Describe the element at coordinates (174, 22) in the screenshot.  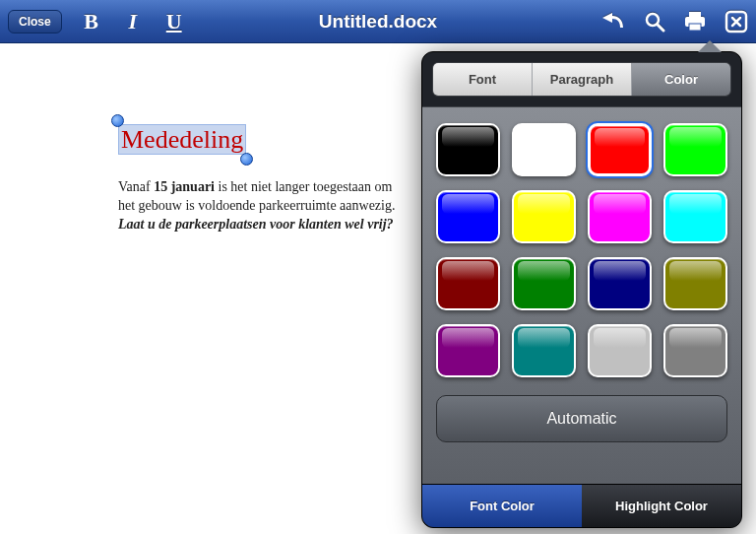
I see `underline-button: U` at that location.